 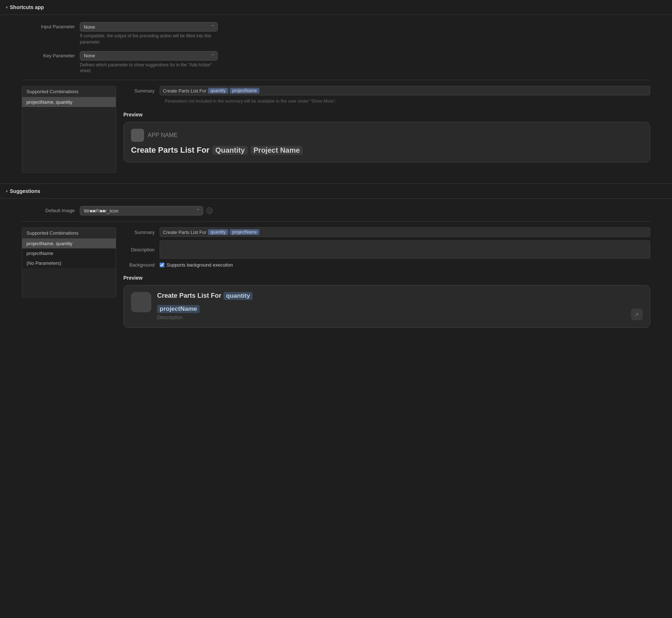 I want to click on suggestions-chevron-icon: ▾, so click(x=7, y=191).